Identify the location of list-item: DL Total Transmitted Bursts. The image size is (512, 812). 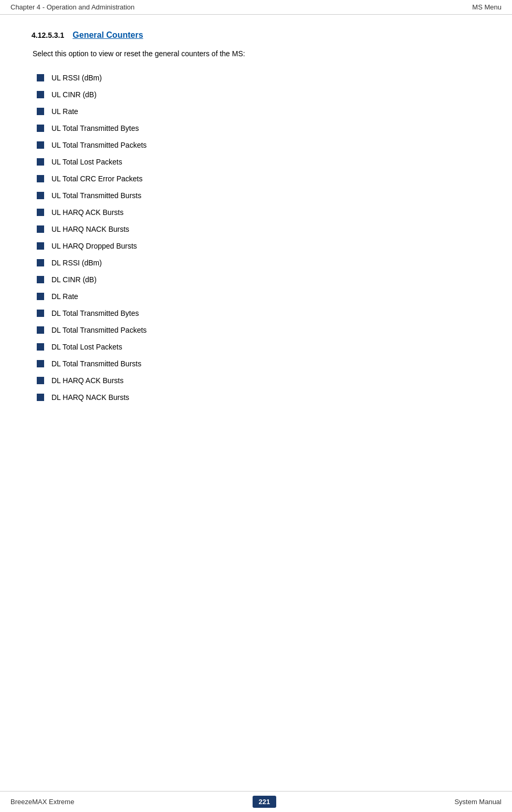
(256, 364).